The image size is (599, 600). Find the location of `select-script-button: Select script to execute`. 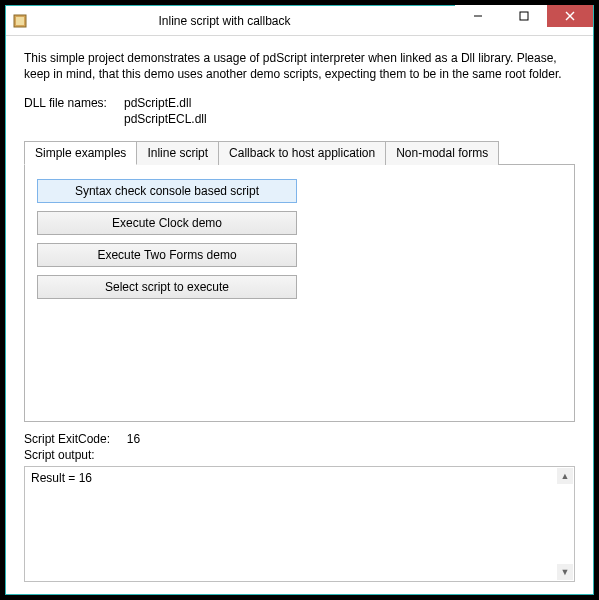

select-script-button: Select script to execute is located at coordinates (167, 287).